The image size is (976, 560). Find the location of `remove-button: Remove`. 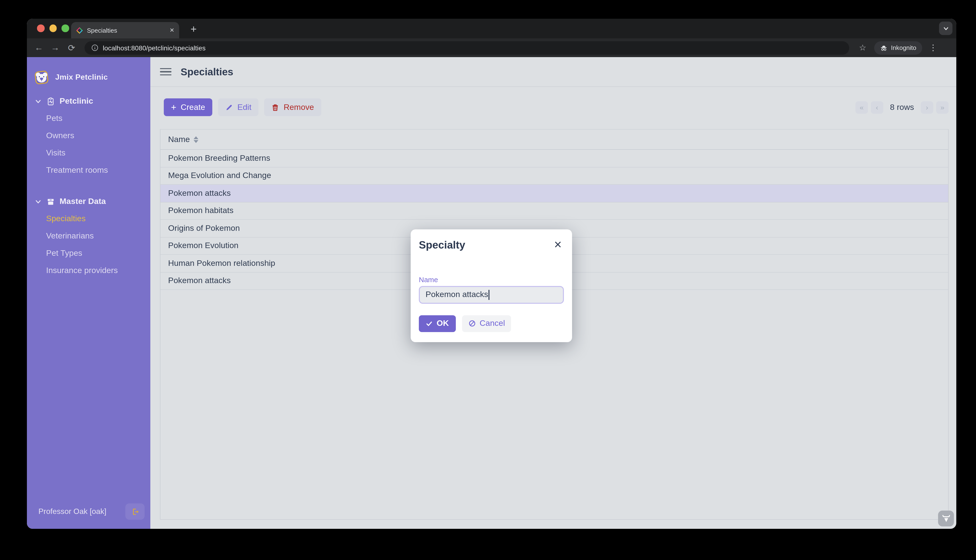

remove-button: Remove is located at coordinates (293, 107).